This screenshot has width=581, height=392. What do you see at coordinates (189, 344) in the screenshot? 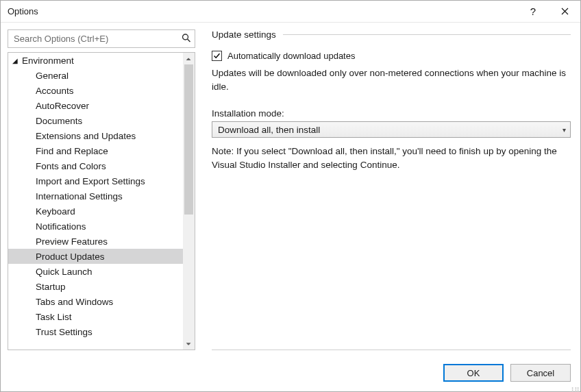
I see `scroll-down-icon: ⏷` at bounding box center [189, 344].